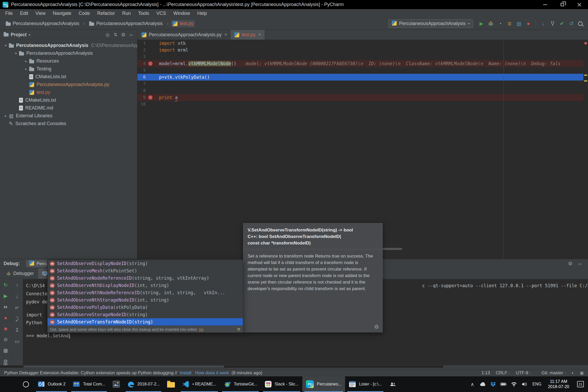  Describe the element at coordinates (393, 384) in the screenshot. I see `people-button` at that location.